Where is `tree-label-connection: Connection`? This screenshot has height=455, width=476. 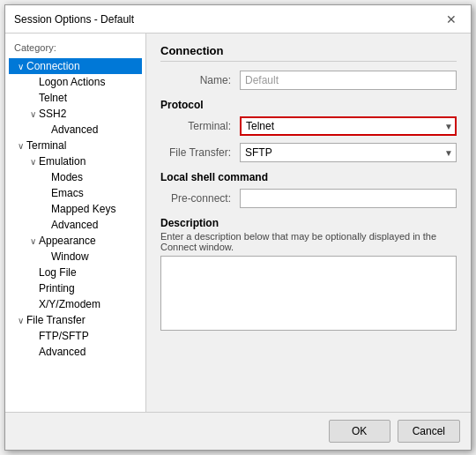
tree-label-connection: Connection is located at coordinates (83, 66).